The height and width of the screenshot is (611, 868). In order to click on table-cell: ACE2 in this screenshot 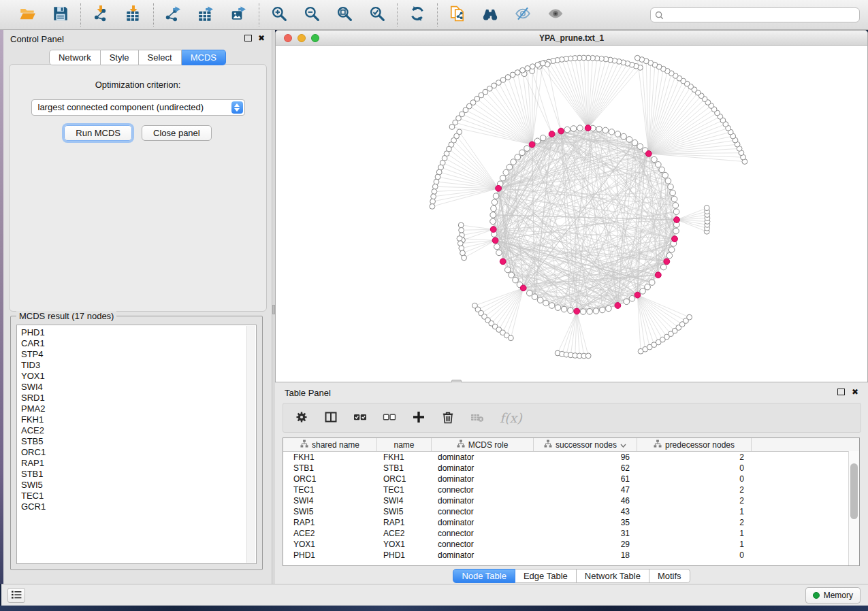, I will do `click(330, 533)`.